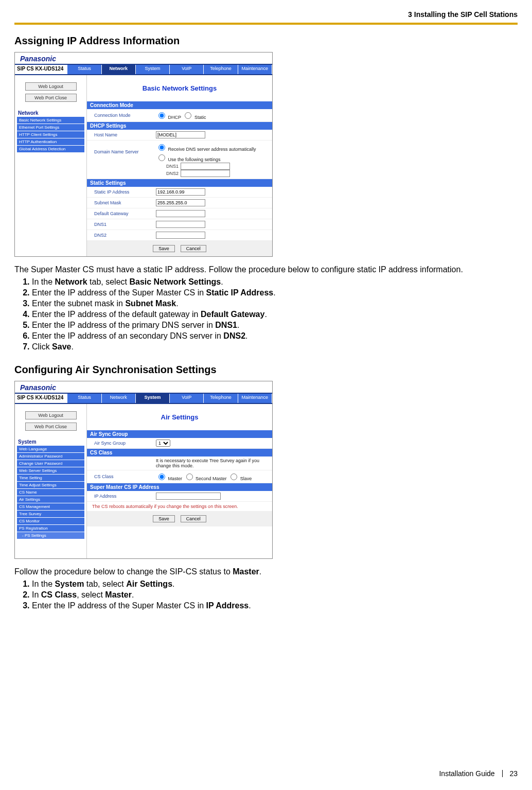  What do you see at coordinates (169, 479) in the screenshot?
I see `master-radio: Master` at bounding box center [169, 479].